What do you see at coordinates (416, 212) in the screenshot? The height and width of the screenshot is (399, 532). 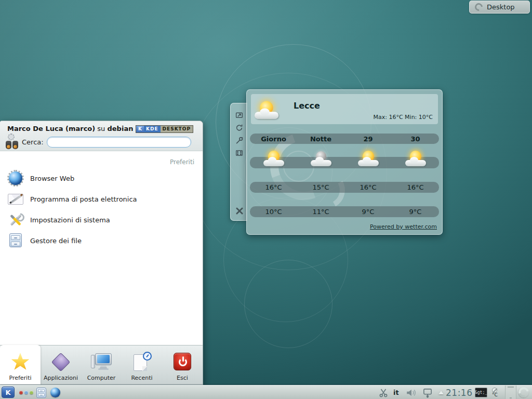 I see `night-temp: 9°C` at bounding box center [416, 212].